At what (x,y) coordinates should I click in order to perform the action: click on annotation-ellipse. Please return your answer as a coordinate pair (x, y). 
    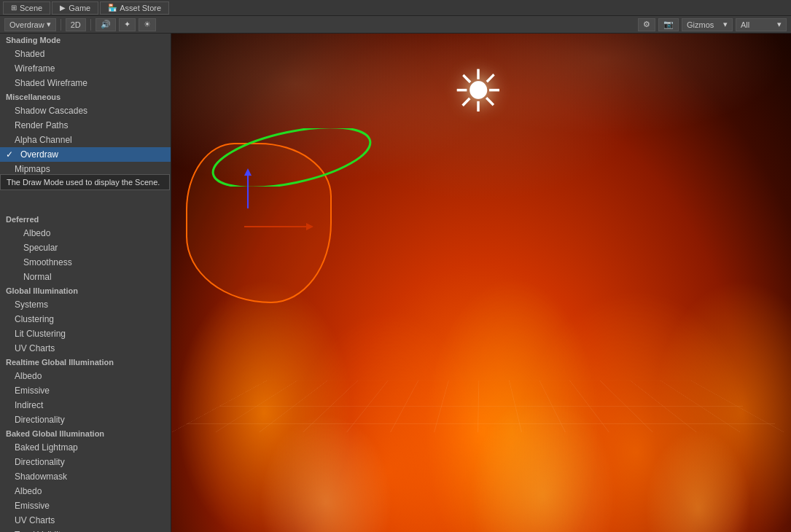
    Looking at the image, I should click on (292, 157).